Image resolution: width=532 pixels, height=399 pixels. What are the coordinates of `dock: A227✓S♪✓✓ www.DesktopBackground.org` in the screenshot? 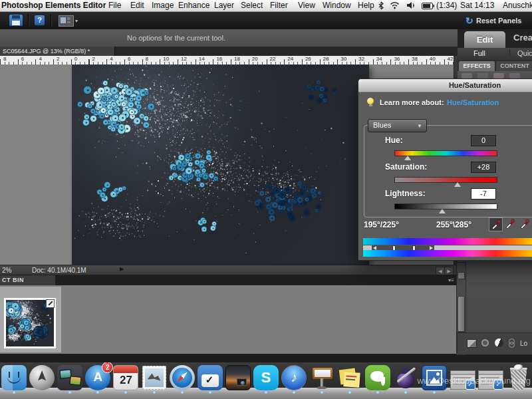 It's located at (266, 380).